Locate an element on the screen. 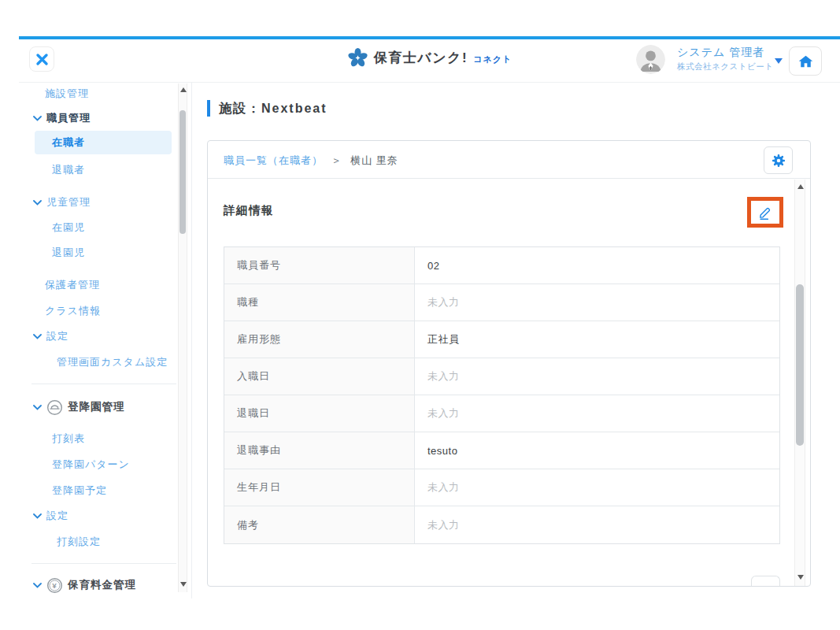  sidebar-item-label: 児童管理 is located at coordinates (68, 202).